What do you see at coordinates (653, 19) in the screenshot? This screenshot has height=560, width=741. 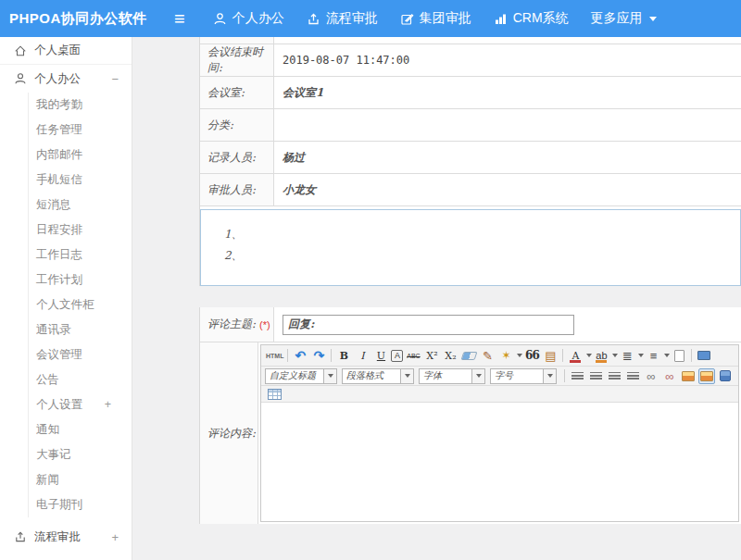 I see `caret-down-icon` at bounding box center [653, 19].